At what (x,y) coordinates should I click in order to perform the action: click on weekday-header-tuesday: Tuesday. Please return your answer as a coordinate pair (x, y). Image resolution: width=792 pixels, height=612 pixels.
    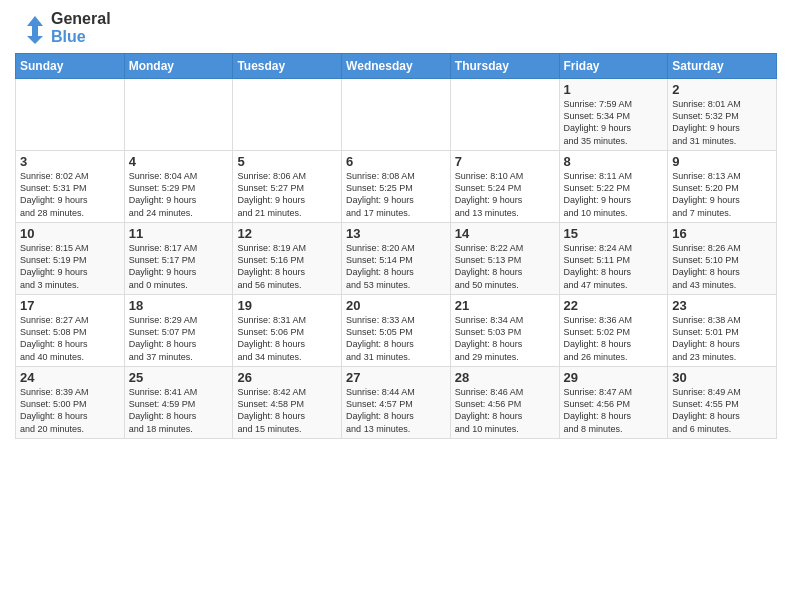
    Looking at the image, I should click on (288, 66).